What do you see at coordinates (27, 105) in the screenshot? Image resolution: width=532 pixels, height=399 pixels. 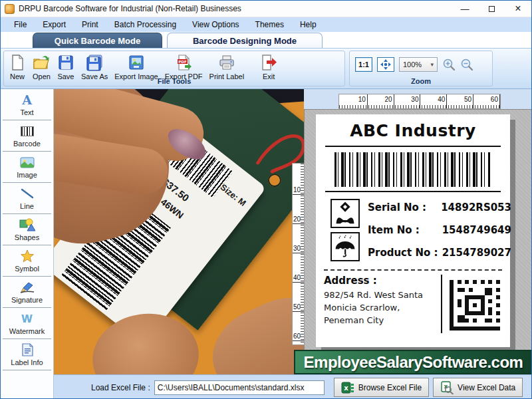 I see `sidebar-item-text: A Text` at bounding box center [27, 105].